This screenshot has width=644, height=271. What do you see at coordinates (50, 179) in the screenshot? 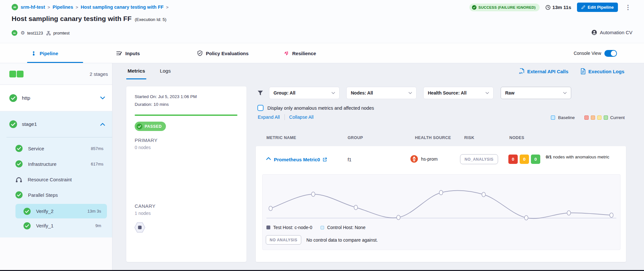
I see `step-resource-constraint-label: Resource Constraint` at bounding box center [50, 179].